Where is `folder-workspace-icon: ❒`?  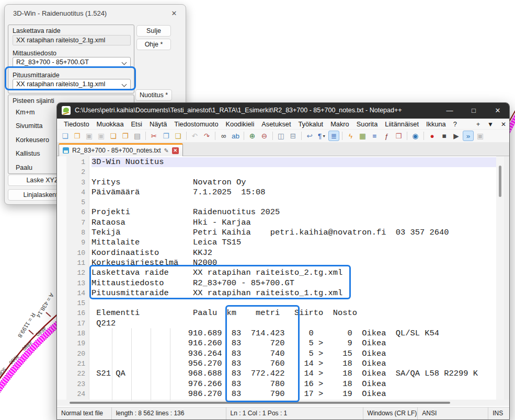 folder-workspace-icon: ❒ is located at coordinates (398, 136).